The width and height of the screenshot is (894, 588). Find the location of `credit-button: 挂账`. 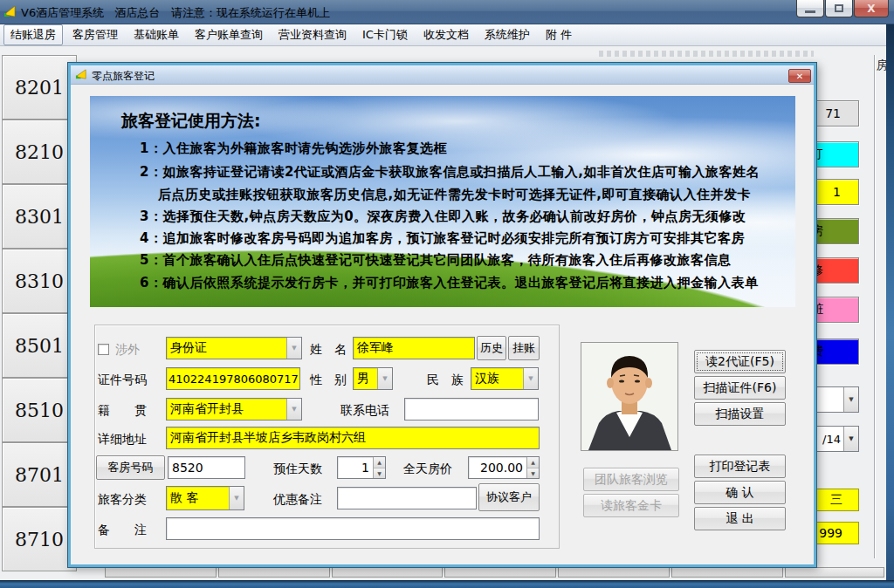

credit-button: 挂账 is located at coordinates (524, 348).